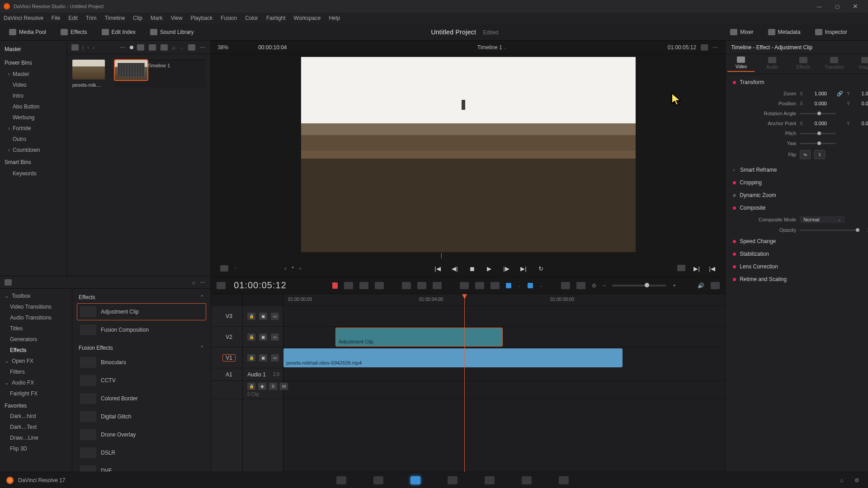 The image size is (868, 488). Describe the element at coordinates (56, 18) in the screenshot. I see `menu-item: File` at that location.